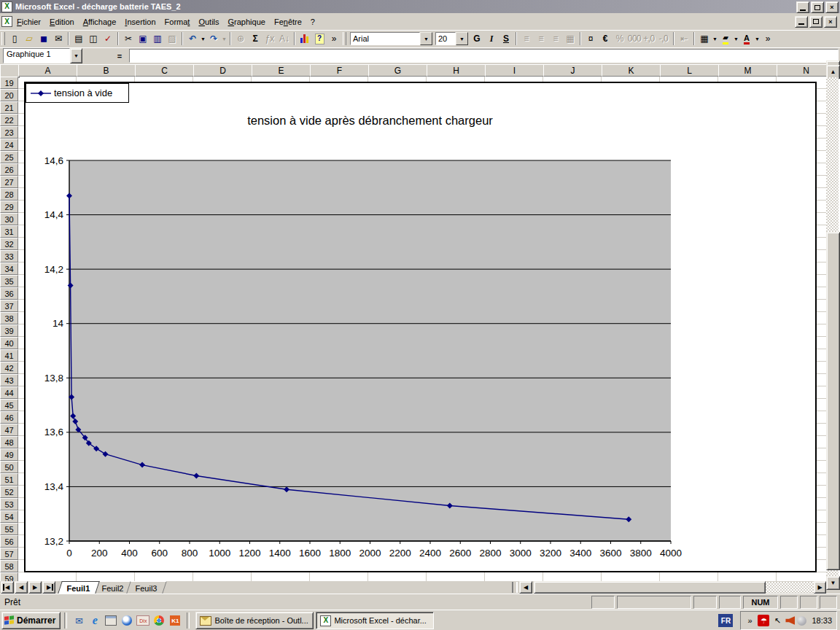 Image resolution: width=840 pixels, height=630 pixels. Describe the element at coordinates (375, 621) in the screenshot. I see `task-excel: XMicrosoft Excel - déchar...` at that location.